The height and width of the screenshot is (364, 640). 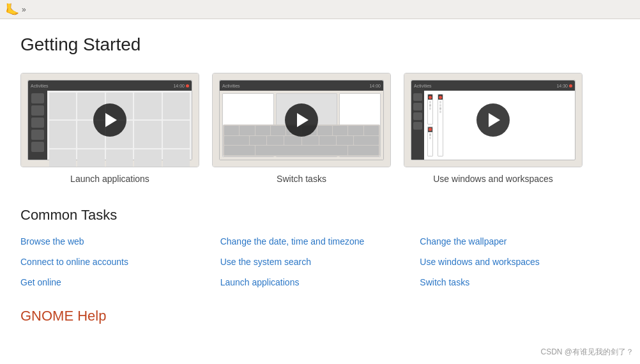 What do you see at coordinates (24, 10) in the screenshot?
I see `topbar-arrows: »` at bounding box center [24, 10].